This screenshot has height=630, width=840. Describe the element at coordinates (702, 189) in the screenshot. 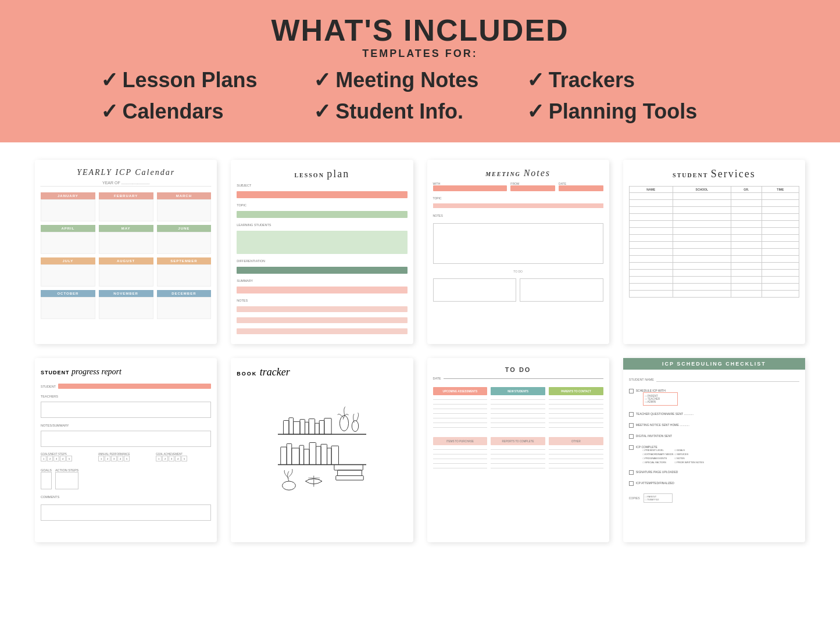

I see `col-header-school: SCHOOL` at that location.